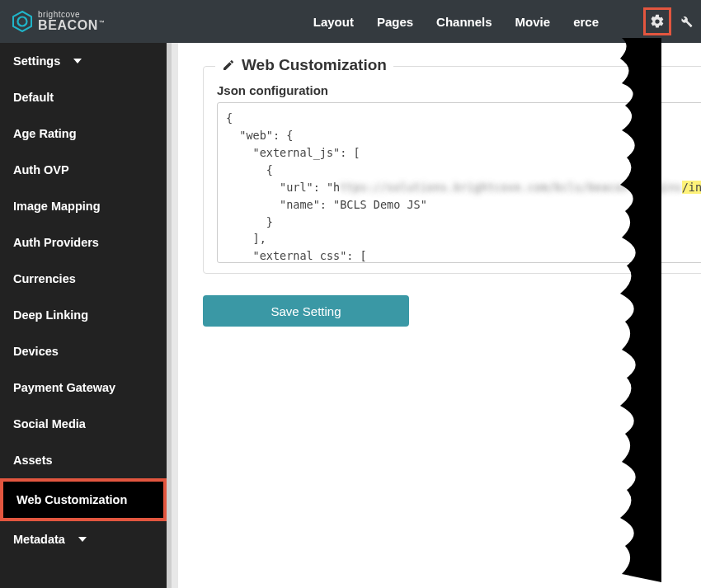 The width and height of the screenshot is (701, 588). Describe the element at coordinates (83, 424) in the screenshot. I see `sidebar-item-social-media: Social Media` at that location.